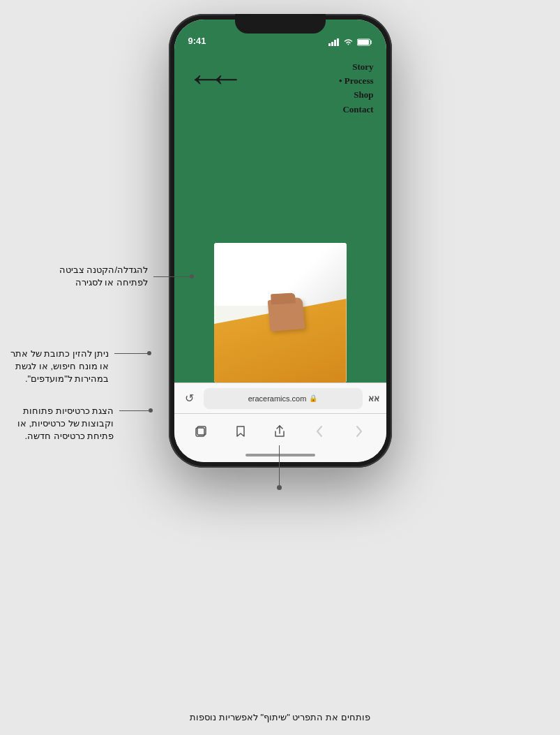 The height and width of the screenshot is (735, 560). Describe the element at coordinates (350, 42) in the screenshot. I see `status-icons` at that location.